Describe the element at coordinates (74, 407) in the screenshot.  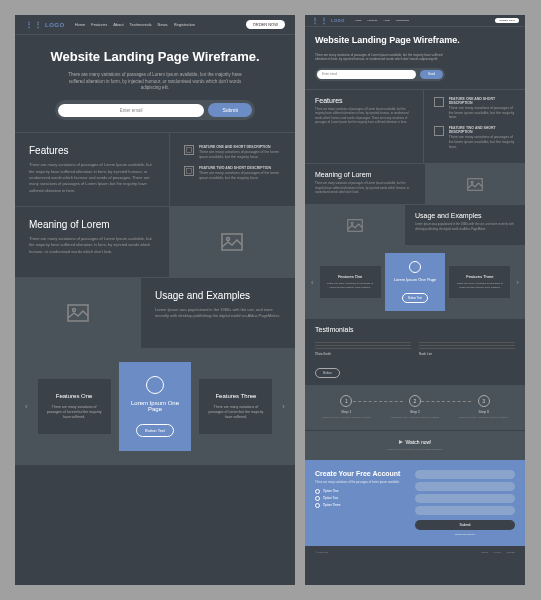
I see `feature-card: Features One There are many variations o…` at that location.